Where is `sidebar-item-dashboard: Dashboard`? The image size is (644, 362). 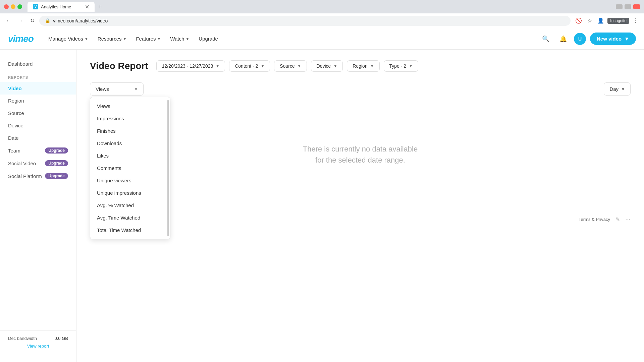 sidebar-item-dashboard: Dashboard is located at coordinates (38, 64).